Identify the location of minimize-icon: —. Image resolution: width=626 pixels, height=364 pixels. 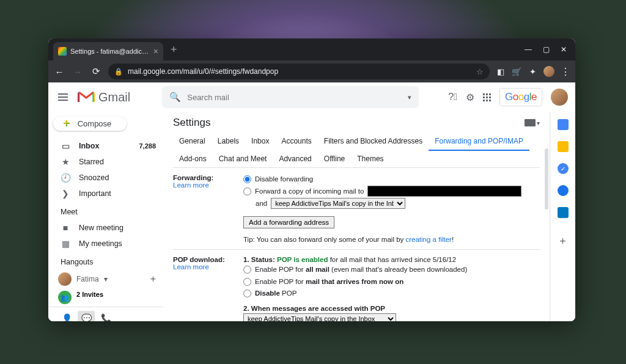
(528, 49).